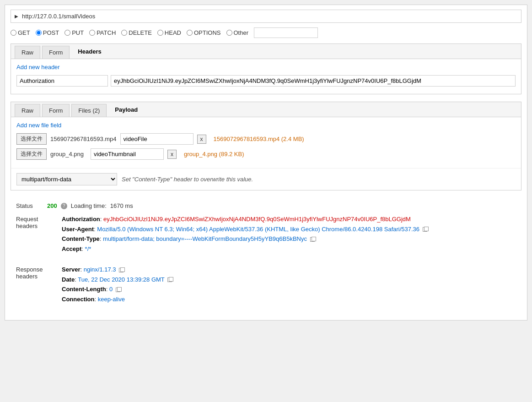  I want to click on method-patch: PATCH, so click(102, 33).